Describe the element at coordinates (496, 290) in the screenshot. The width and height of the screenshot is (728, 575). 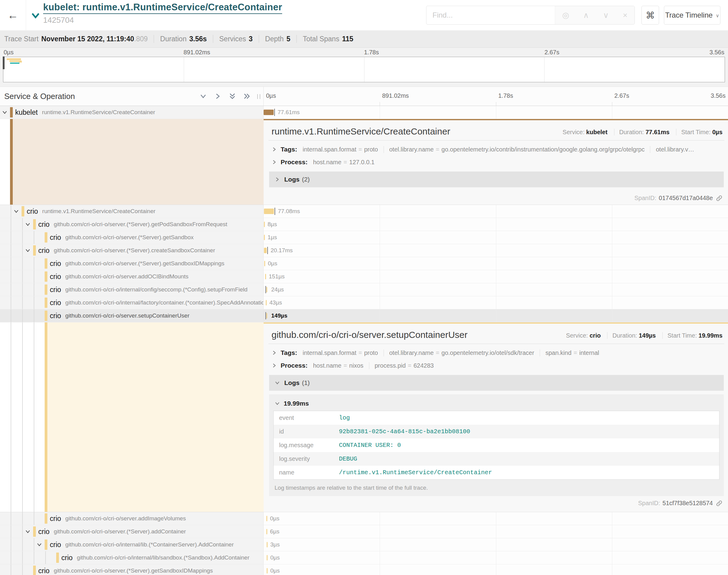
I see `span-timeline-cell: 24µs` at that location.